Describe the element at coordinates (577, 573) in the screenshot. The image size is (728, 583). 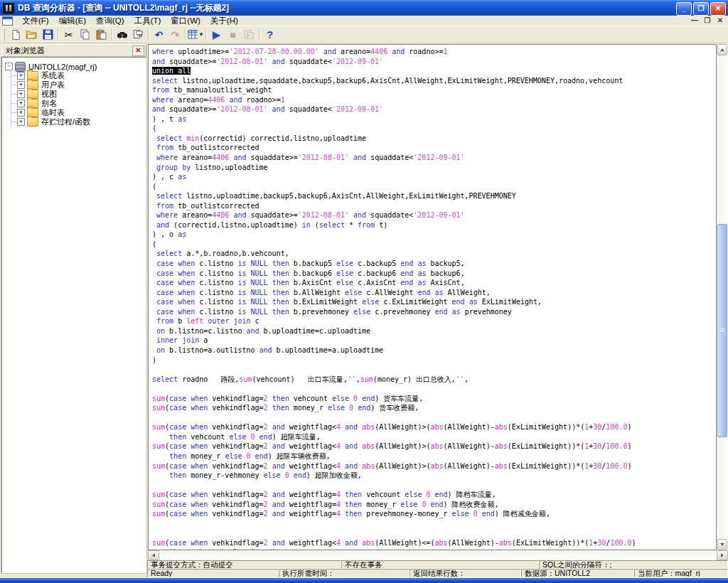
I see `status-main-cell-3: 数据源：UNITOLL2` at that location.